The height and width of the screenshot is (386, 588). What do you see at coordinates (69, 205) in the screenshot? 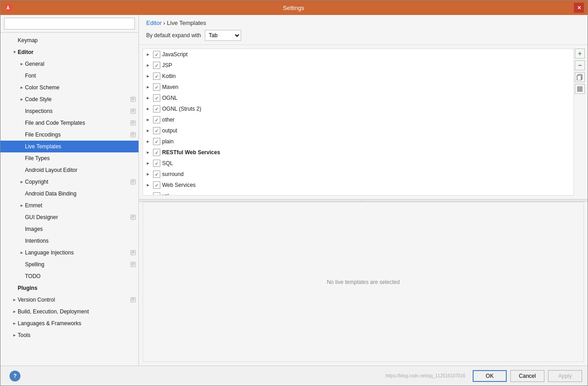
I see `sidebar-item-emmet: ►Emmet` at bounding box center [69, 205].